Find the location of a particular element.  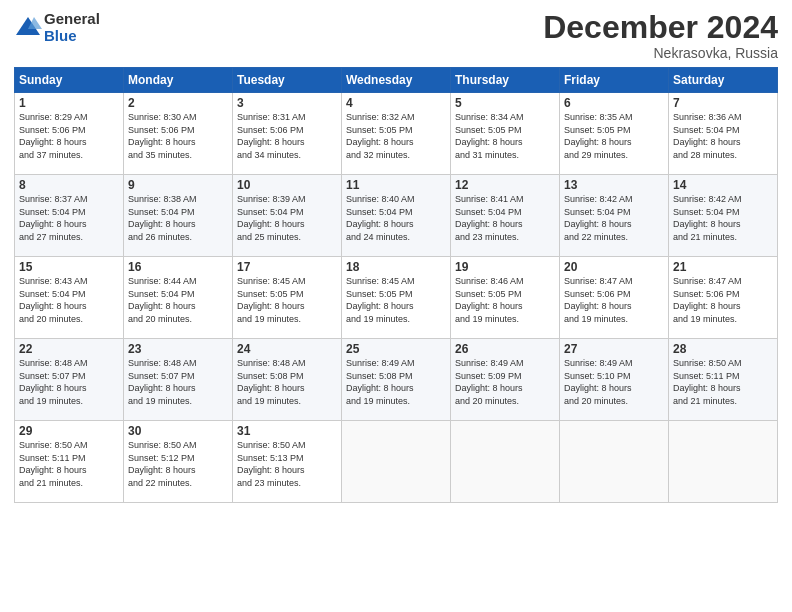

day-info: Sunrise: 8:41 AM Sunset: 5:04 PM Dayligh… is located at coordinates (505, 218).